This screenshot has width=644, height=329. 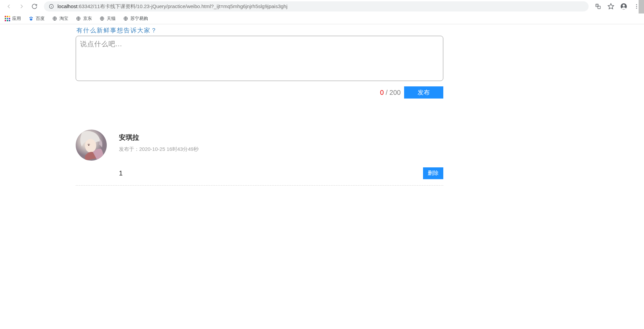 I want to click on bookmark-label: 淘宝, so click(x=64, y=19).